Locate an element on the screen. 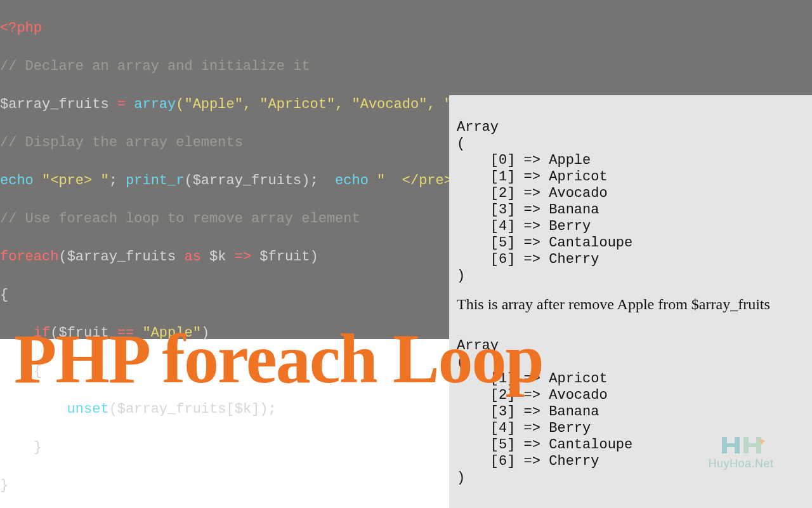 This screenshot has height=508, width=812. comment-line: // Display the array elements is located at coordinates (122, 142).